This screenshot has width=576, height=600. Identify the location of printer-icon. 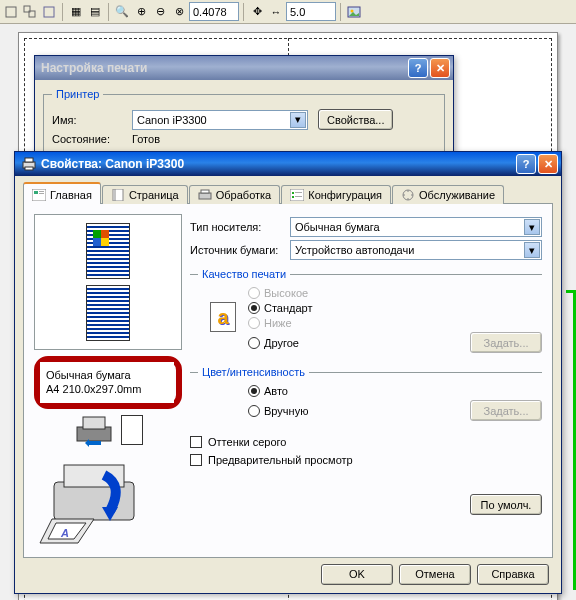
(29, 164).